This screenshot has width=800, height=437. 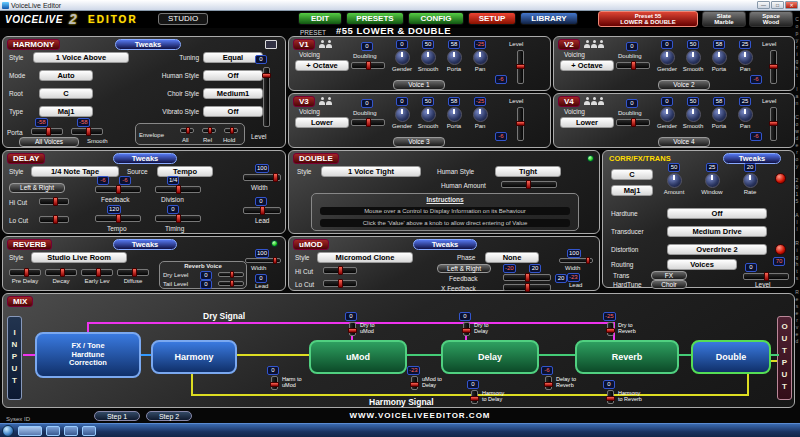 I want to click on tab-presets: PRESETS, so click(x=375, y=18).